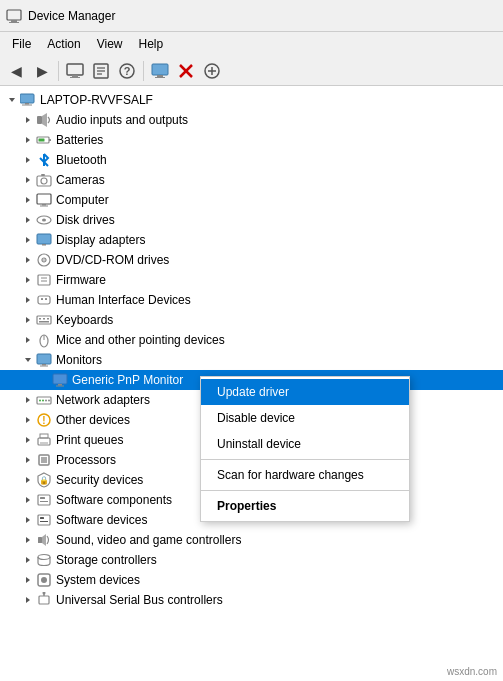 This screenshot has width=503, height=681. Describe the element at coordinates (252, 260) in the screenshot. I see `tree-item-dvd: DVD/CD-ROM drives` at that location.